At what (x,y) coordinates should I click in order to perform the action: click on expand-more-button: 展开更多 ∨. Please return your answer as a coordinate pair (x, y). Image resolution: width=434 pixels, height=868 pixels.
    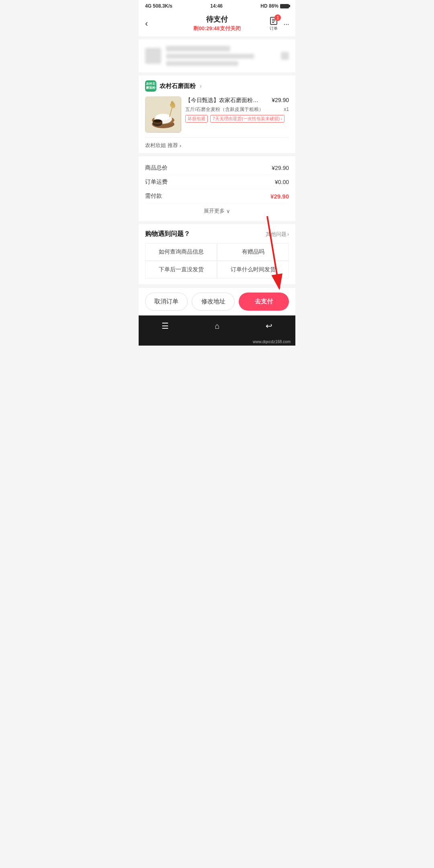
    Looking at the image, I should click on (217, 210).